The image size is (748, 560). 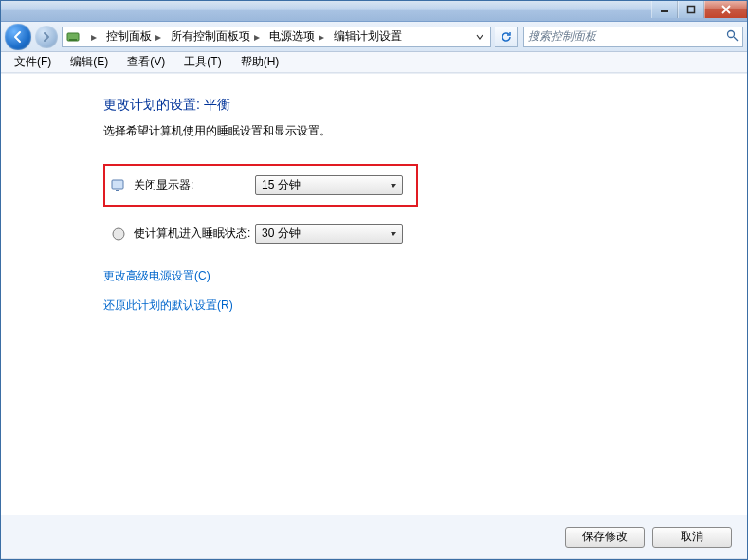 What do you see at coordinates (374, 11) in the screenshot?
I see `title-bar` at bounding box center [374, 11].